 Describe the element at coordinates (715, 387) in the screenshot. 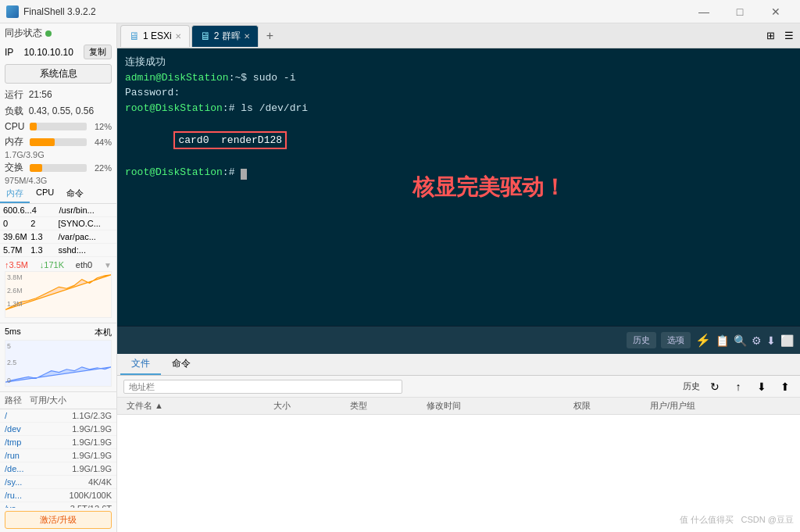

I see `refresh-icon: ↻` at that location.